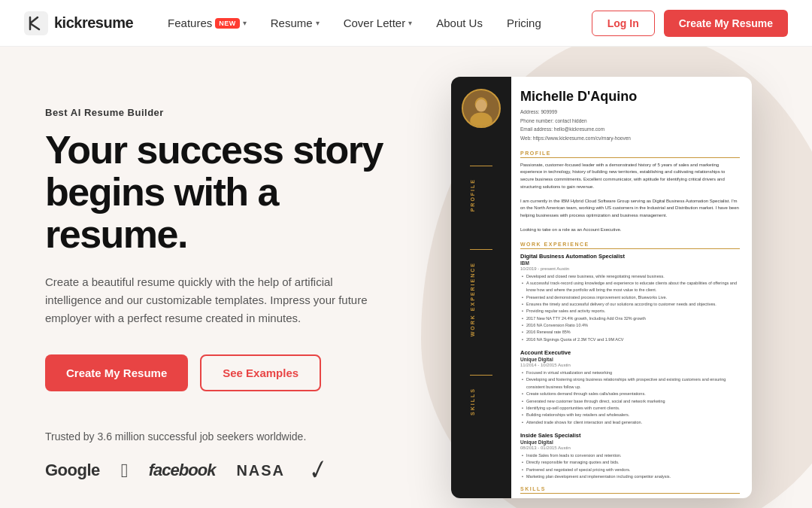 The width and height of the screenshot is (812, 508). What do you see at coordinates (630, 154) in the screenshot?
I see `profile-section-title: PROFILE` at bounding box center [630, 154].